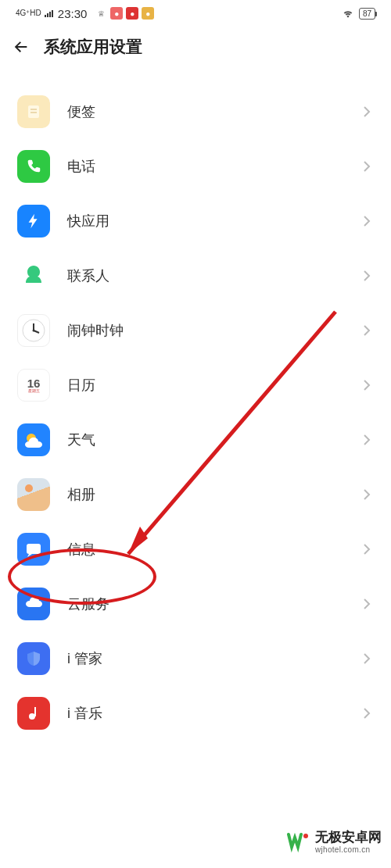  I want to click on app-label: 联系人, so click(215, 276).